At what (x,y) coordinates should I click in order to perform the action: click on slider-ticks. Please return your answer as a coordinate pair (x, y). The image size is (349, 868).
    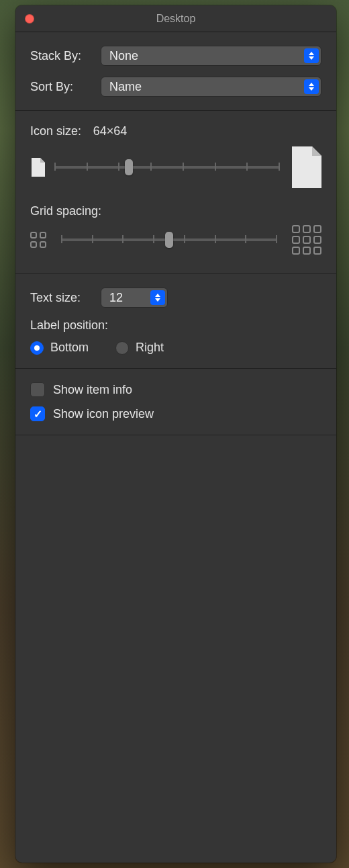
    Looking at the image, I should click on (167, 167).